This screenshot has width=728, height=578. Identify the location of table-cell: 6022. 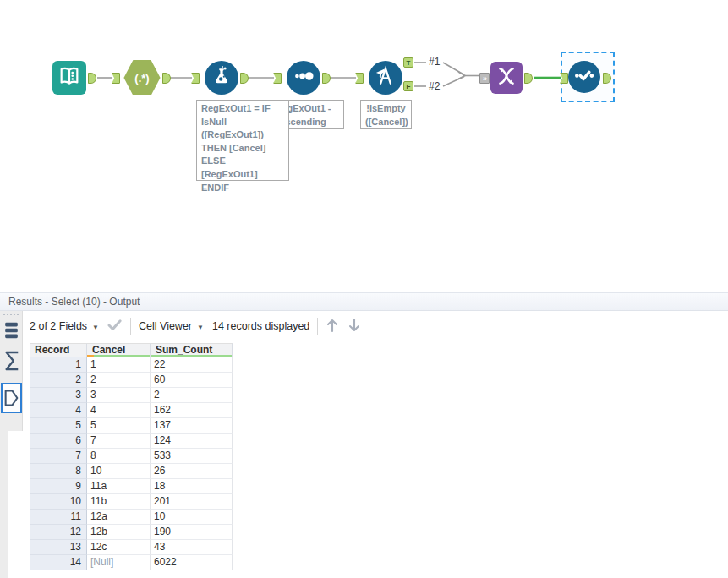
(191, 563).